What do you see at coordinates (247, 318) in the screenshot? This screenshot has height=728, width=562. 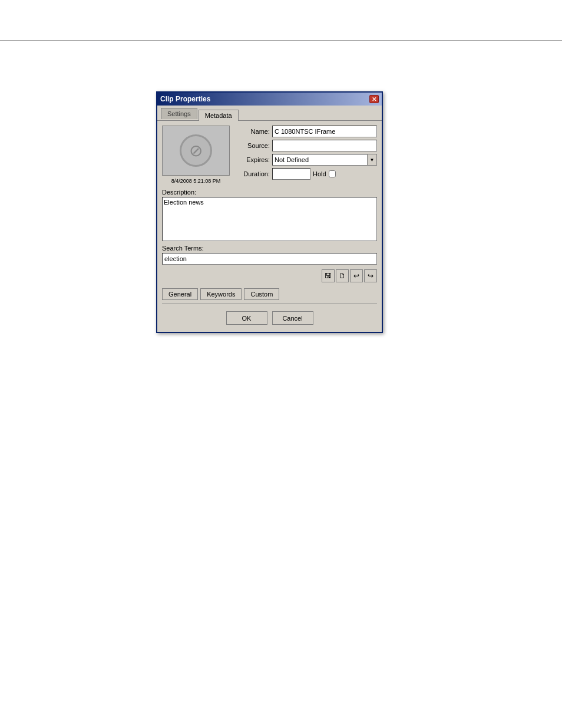 I see `ok-button: OK` at bounding box center [247, 318].